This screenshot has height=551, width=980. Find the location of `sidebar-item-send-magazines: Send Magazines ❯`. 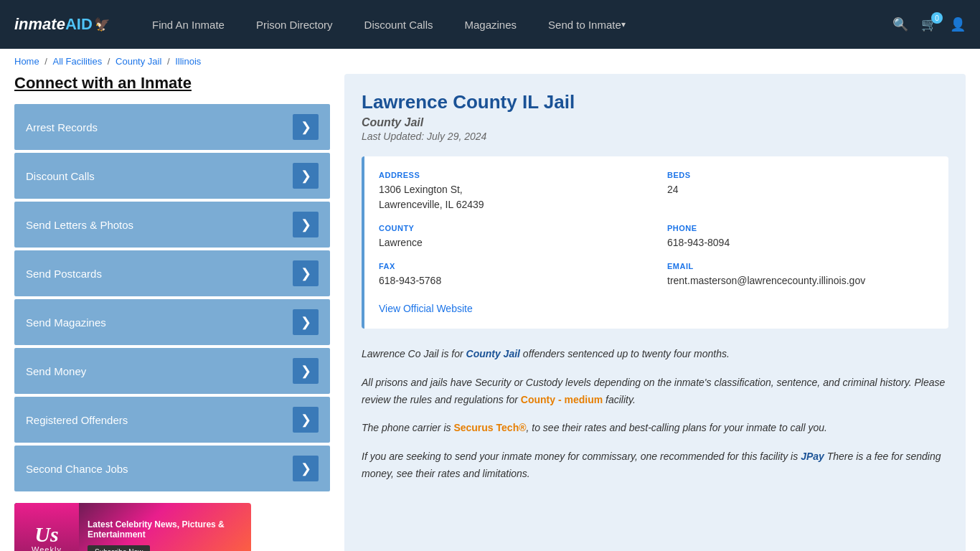

sidebar-item-send-magazines: Send Magazines ❯ is located at coordinates (172, 322).